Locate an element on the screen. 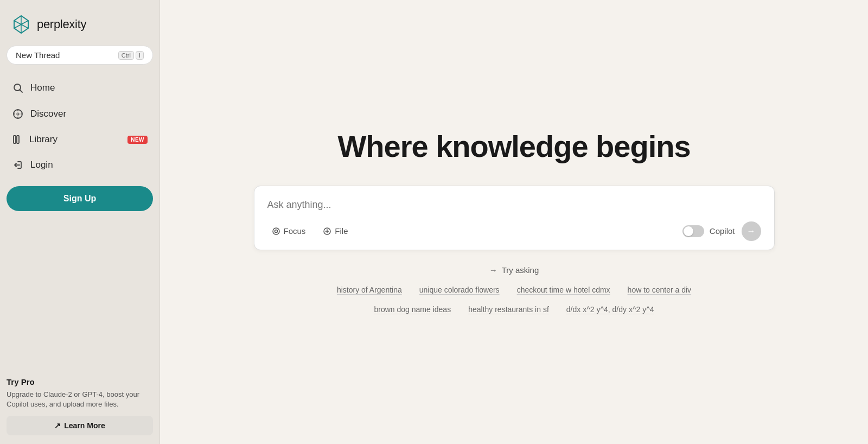 This screenshot has height=444, width=868. pro-section: Try Pro Upgrade to Claude-2 or GPT-4, bo… is located at coordinates (80, 406).